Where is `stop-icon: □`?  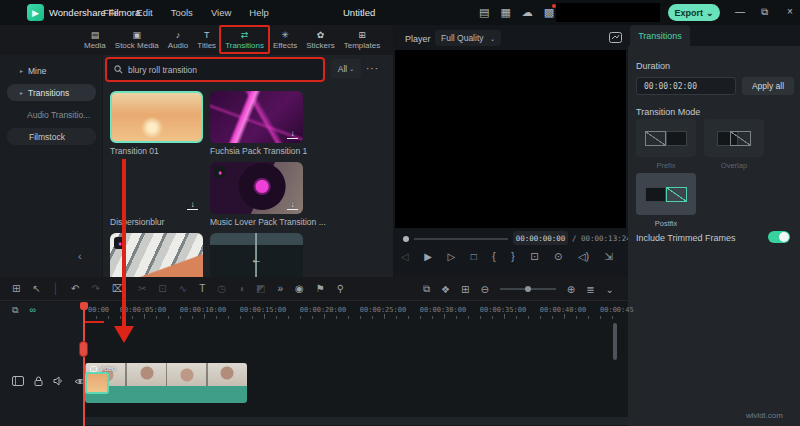
stop-icon: □ is located at coordinates (474, 256).